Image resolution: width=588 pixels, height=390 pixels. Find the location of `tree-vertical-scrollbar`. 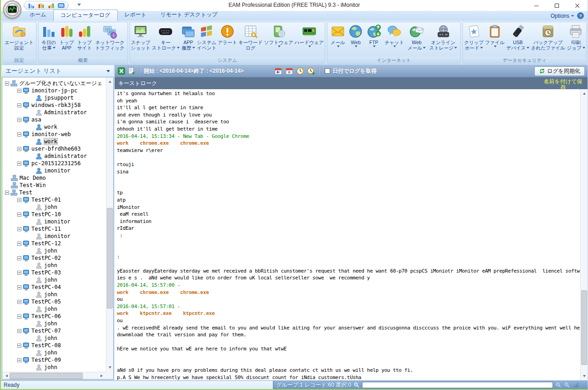

tree-vertical-scrollbar is located at coordinates (110, 225).